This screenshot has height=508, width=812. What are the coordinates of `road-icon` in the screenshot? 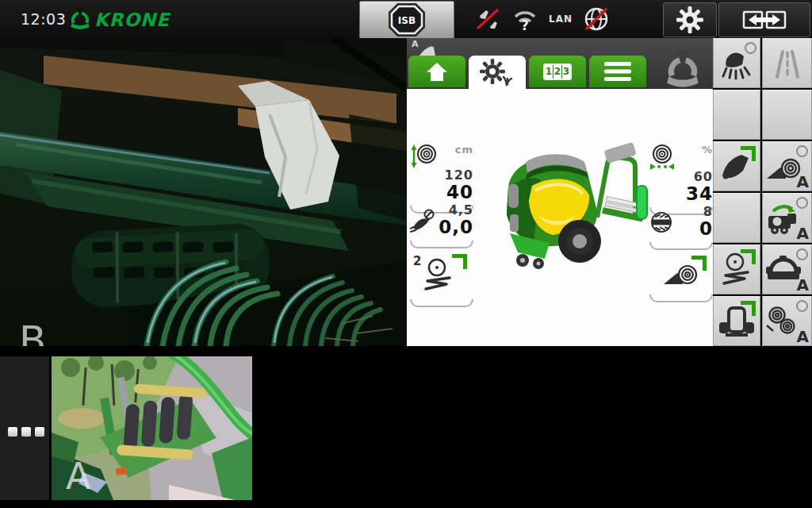 It's located at (787, 64).